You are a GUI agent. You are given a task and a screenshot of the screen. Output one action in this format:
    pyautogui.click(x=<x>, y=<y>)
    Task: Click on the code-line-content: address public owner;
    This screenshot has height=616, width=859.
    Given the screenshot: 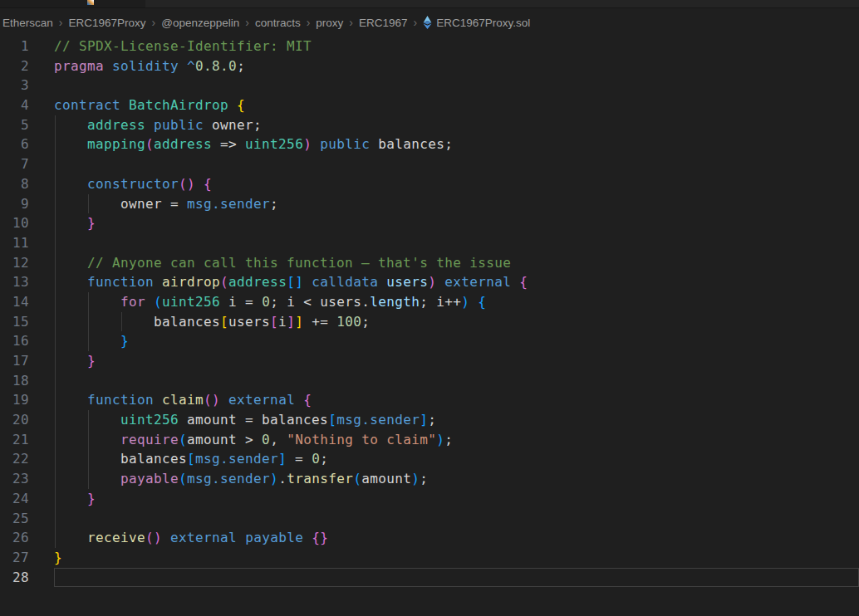 What is the action you would take?
    pyautogui.click(x=457, y=125)
    